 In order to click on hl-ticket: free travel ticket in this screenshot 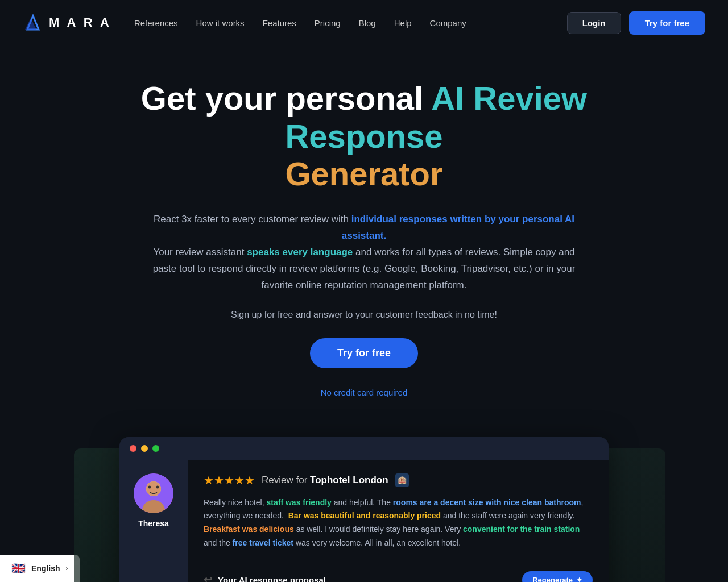, I will do `click(263, 543)`.